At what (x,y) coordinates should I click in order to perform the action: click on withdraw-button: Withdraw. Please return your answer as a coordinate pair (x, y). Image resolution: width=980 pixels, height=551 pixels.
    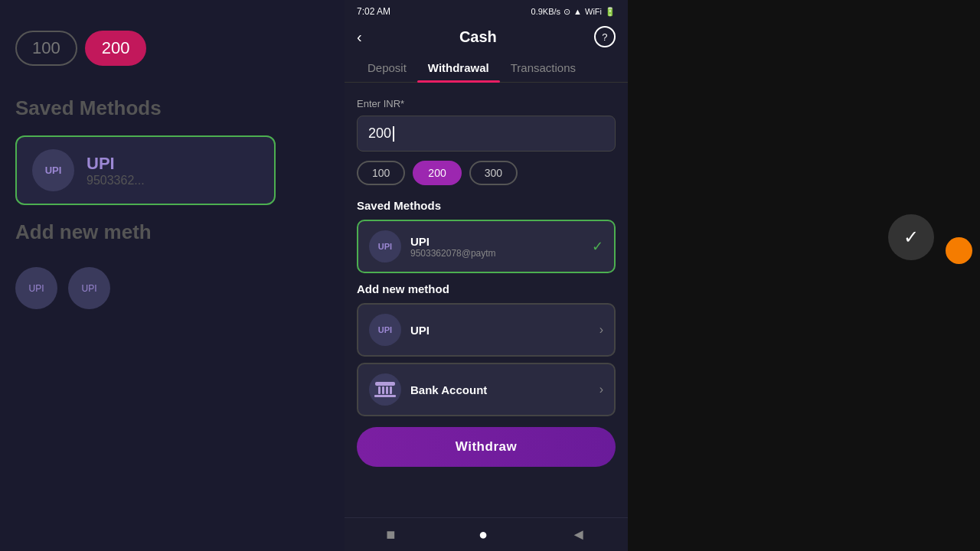
    Looking at the image, I should click on (486, 447).